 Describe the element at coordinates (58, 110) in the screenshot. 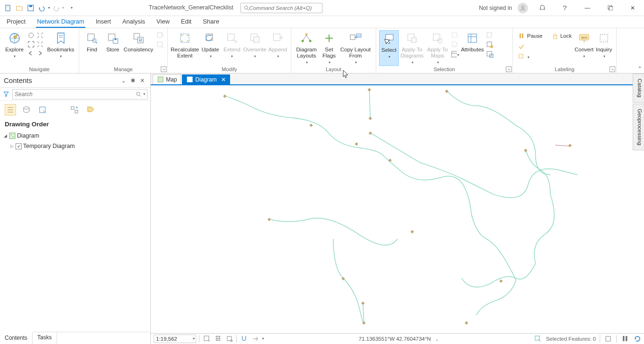

I see `list-by-editing-icon` at that location.